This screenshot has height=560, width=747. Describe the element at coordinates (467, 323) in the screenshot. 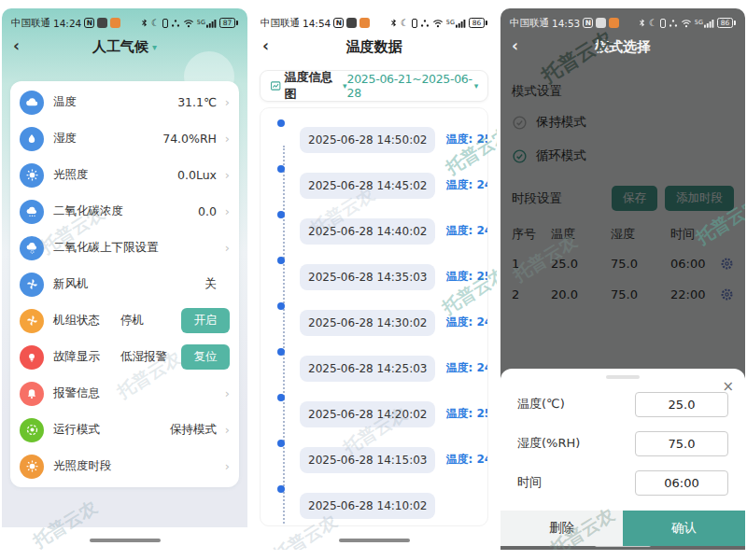

I see `entry-temperature: 温度: 24.102℃` at that location.